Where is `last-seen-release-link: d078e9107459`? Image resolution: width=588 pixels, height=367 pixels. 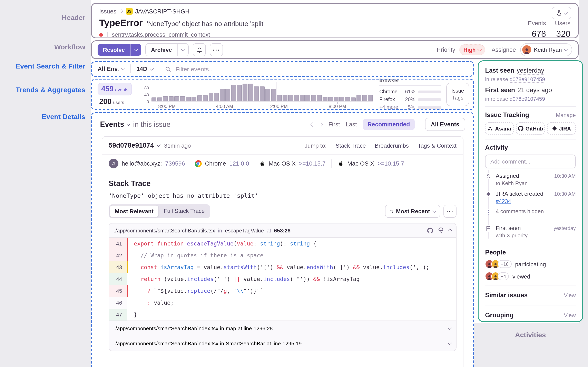
last-seen-release-link: d078e9107459 is located at coordinates (527, 80).